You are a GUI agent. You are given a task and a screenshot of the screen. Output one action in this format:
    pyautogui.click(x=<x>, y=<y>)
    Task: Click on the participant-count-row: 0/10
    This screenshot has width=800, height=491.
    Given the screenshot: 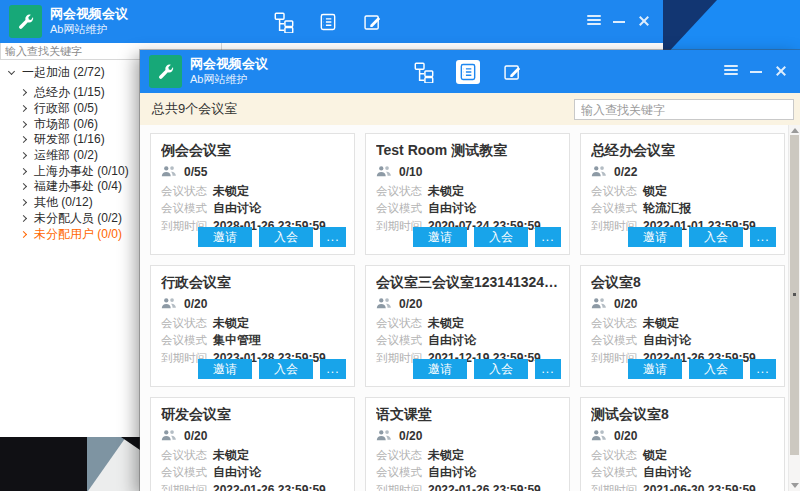 What is the action you would take?
    pyautogui.click(x=468, y=172)
    